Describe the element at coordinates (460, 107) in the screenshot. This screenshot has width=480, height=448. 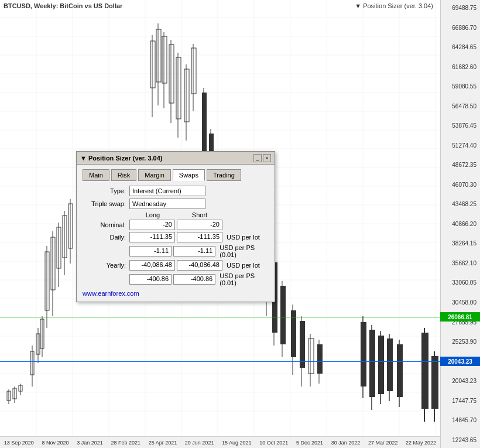
I see `price-level-6: 56478.50` at that location.